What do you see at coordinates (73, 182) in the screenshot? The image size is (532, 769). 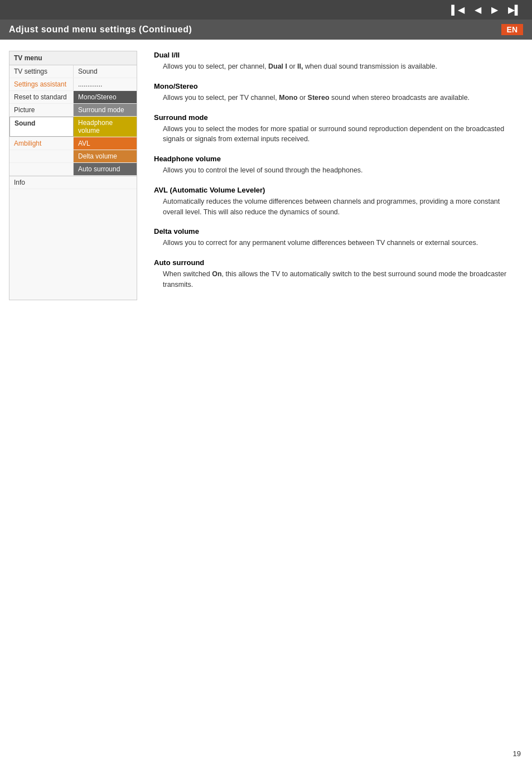 I see `menu-row-info: Info` at bounding box center [73, 182].